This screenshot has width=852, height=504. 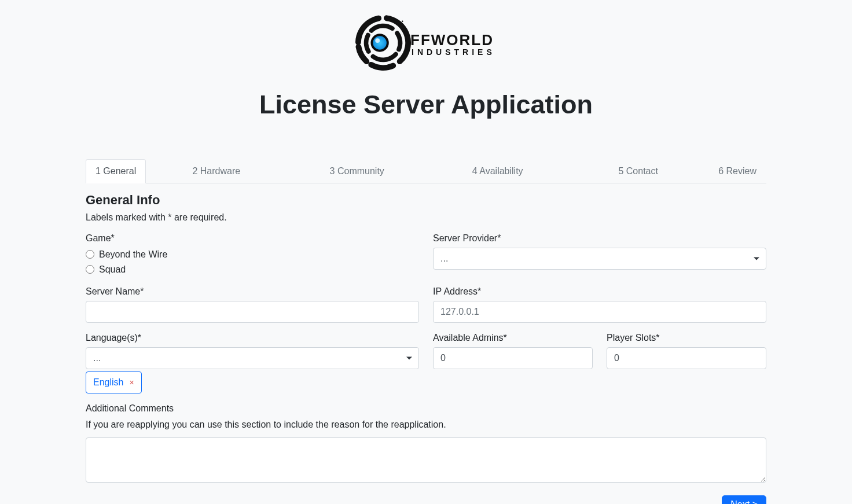 I want to click on section-title: General Info, so click(x=426, y=200).